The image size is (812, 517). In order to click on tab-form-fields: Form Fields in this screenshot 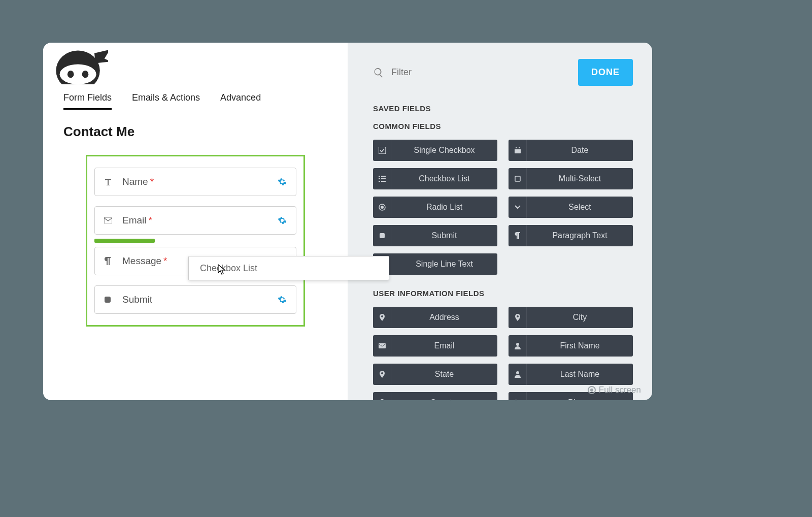, I will do `click(87, 101)`.